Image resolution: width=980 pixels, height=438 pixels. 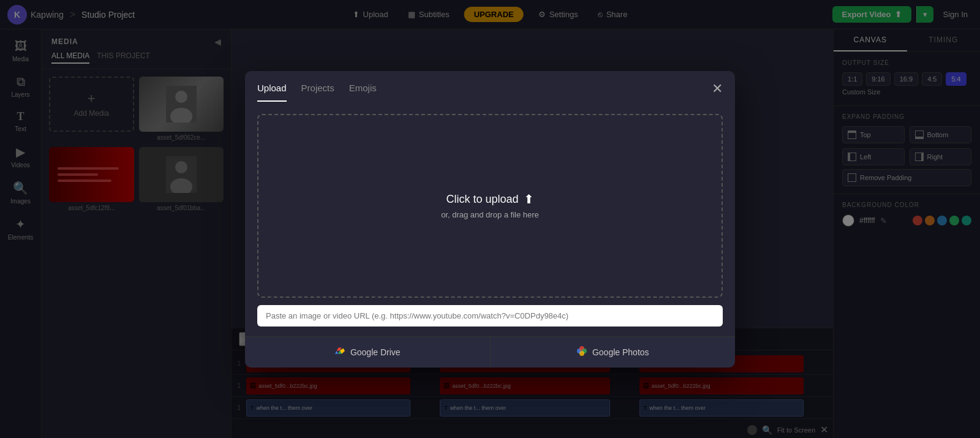 I want to click on url-input, so click(x=490, y=316).